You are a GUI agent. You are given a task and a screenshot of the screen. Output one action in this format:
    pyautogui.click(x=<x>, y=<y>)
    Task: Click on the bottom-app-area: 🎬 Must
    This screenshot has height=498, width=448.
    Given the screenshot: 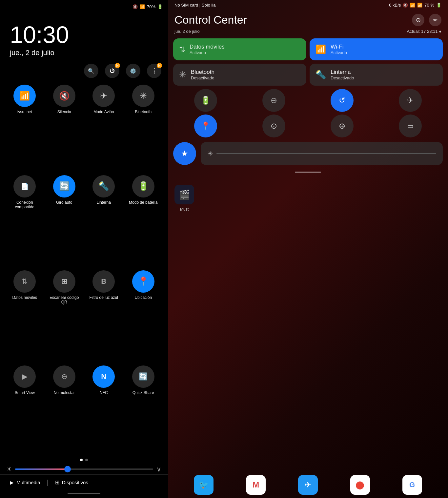 What is the action you would take?
    pyautogui.click(x=308, y=198)
    